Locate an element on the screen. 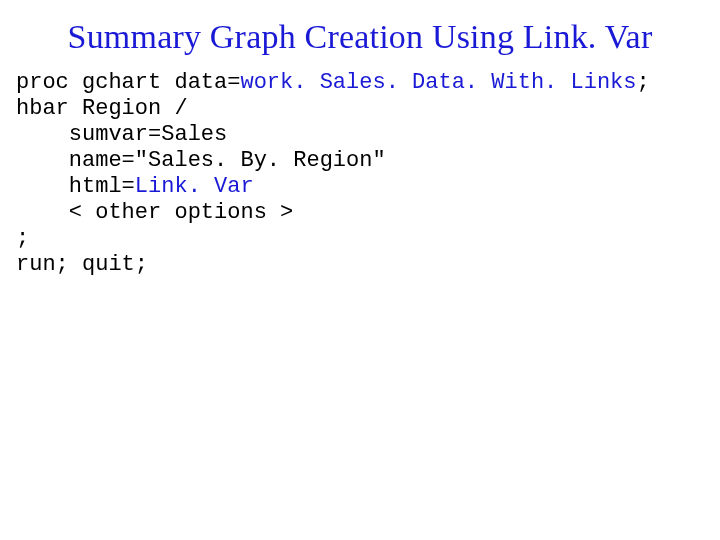  code-line-7: ; is located at coordinates (22, 238).